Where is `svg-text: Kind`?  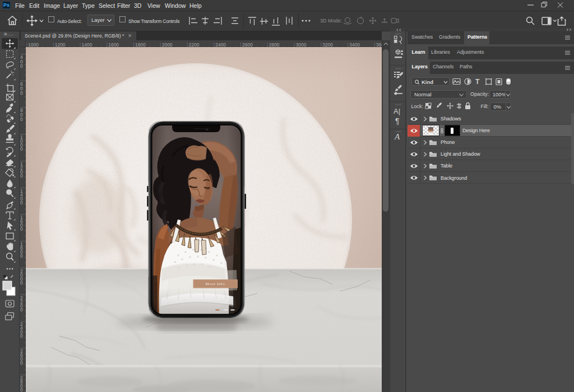
svg-text: Kind is located at coordinates (427, 82).